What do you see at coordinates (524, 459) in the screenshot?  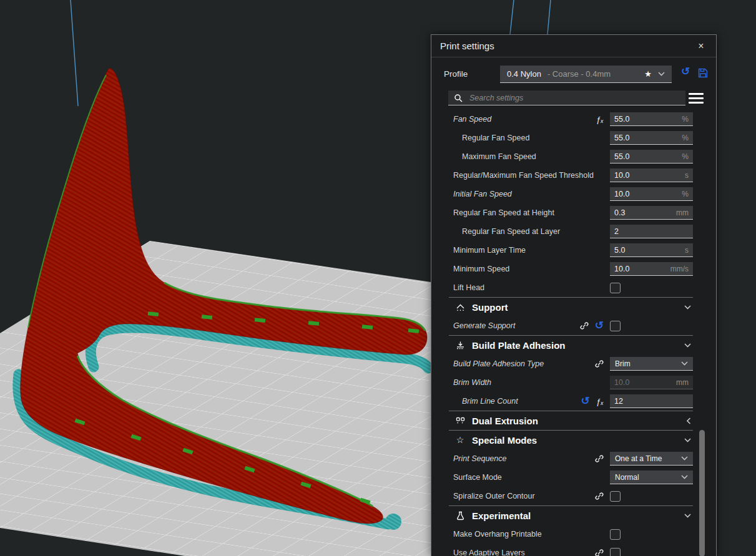 I see `setting-label: Print Sequence` at bounding box center [524, 459].